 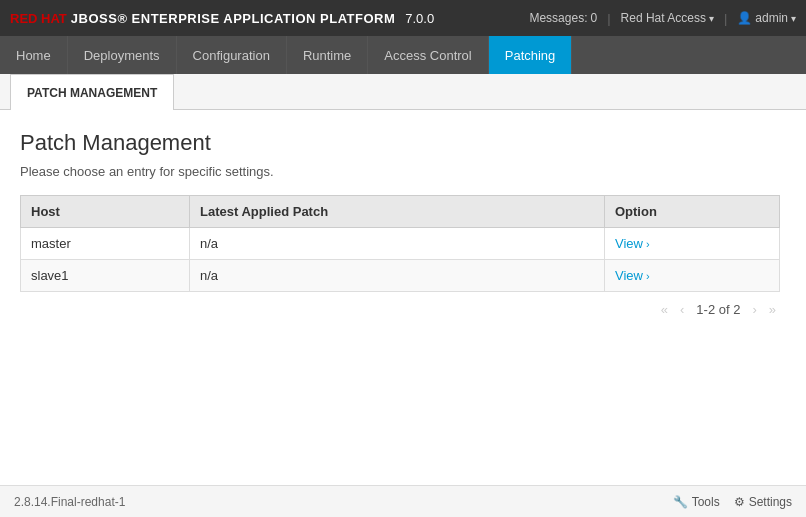 What do you see at coordinates (772, 310) in the screenshot?
I see `pagination-last: »` at bounding box center [772, 310].